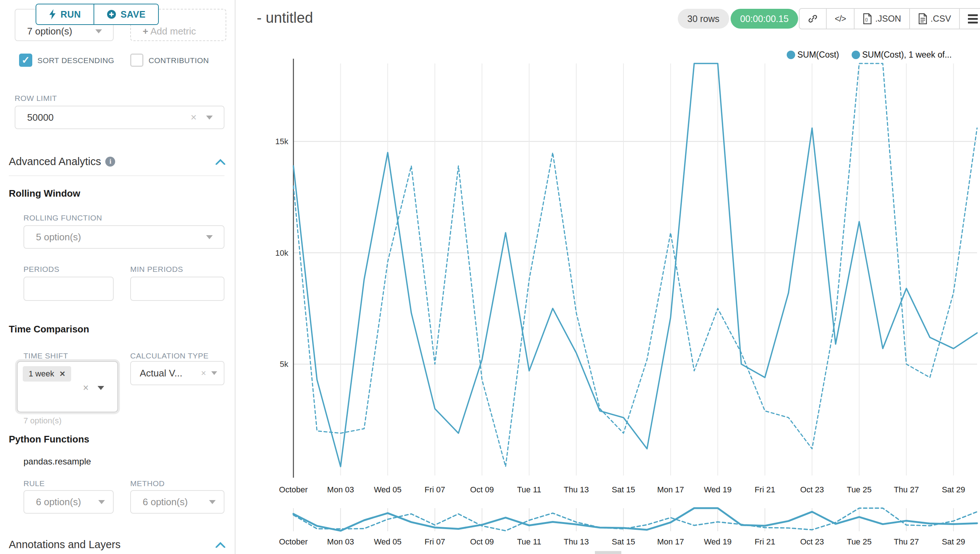  What do you see at coordinates (177, 502) in the screenshot?
I see `method-select: 6 option(s)` at bounding box center [177, 502].